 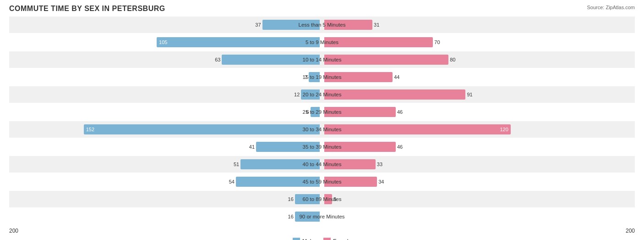 What do you see at coordinates (342, 239) in the screenshot?
I see `female-legend-label: Female` at bounding box center [342, 239].